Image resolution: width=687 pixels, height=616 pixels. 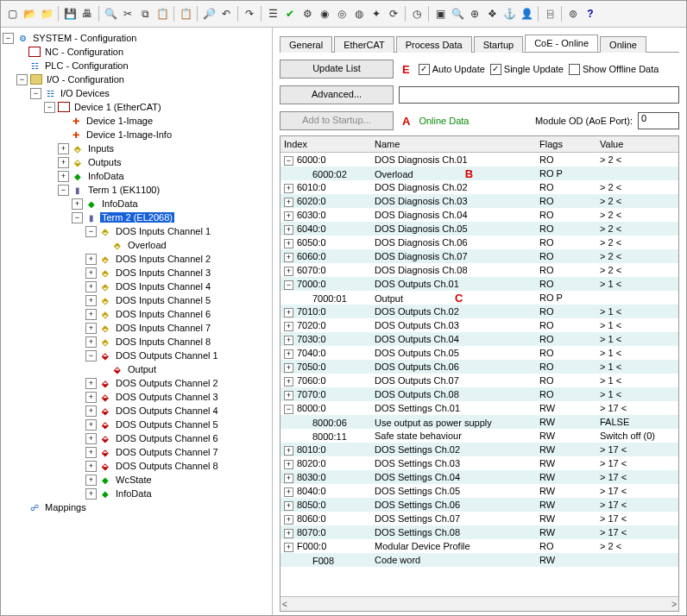 I want to click on toolbar-redo-icon: ↷, so click(x=249, y=14).